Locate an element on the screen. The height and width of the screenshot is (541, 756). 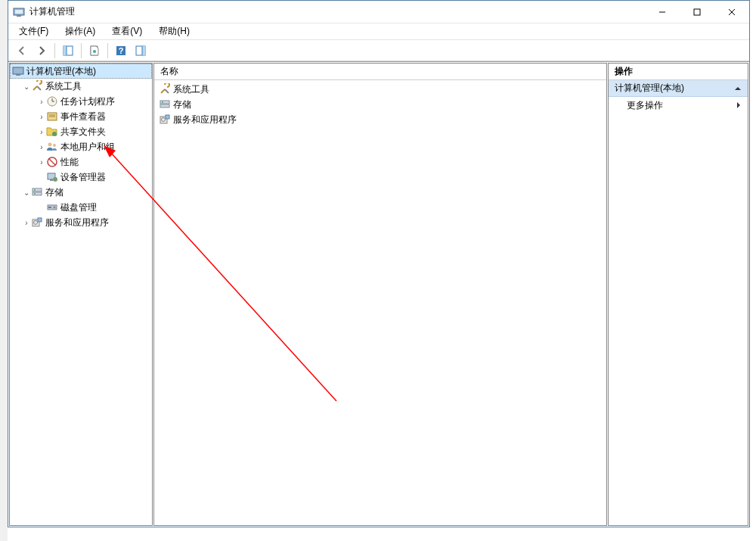
event-icon is located at coordinates (52, 117).